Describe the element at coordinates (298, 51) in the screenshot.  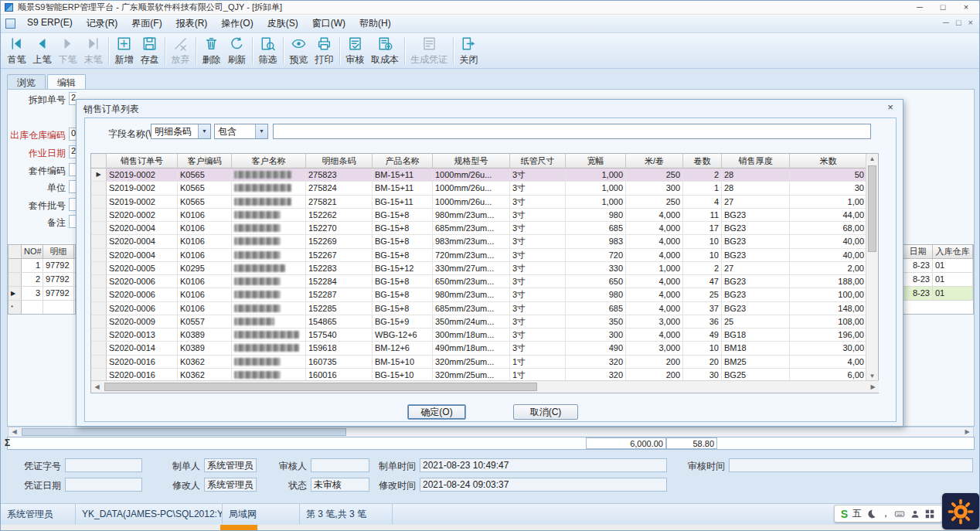
I see `toolbar-button-preview: 预览` at that location.